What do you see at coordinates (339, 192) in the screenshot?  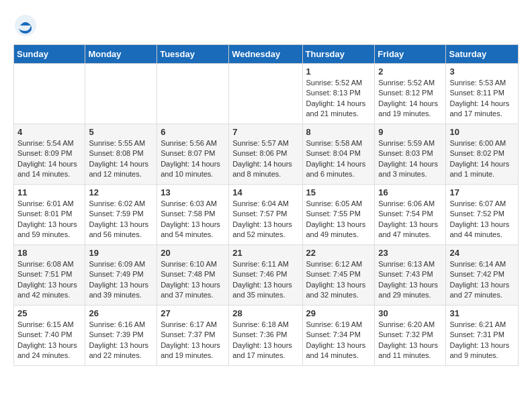 I see `day-number: 15` at bounding box center [339, 192].